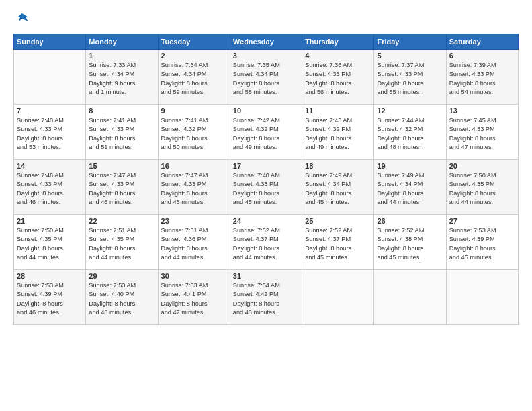 The width and height of the screenshot is (532, 411). Describe the element at coordinates (193, 132) in the screenshot. I see `day-cell: 9Sunrise: 7:41 AMSunset: 4:32 PMDaylight…` at that location.